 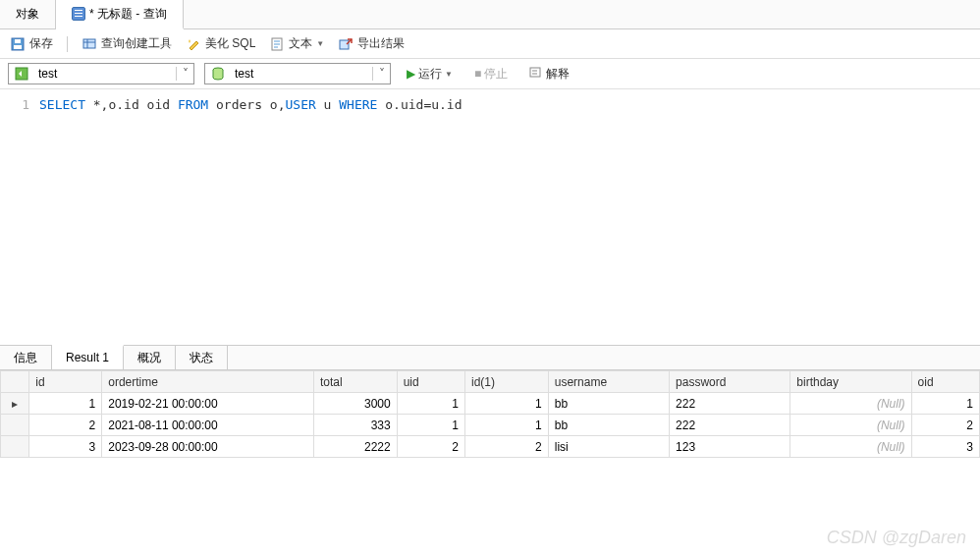 I want to click on cell-total: 333, so click(x=355, y=425).